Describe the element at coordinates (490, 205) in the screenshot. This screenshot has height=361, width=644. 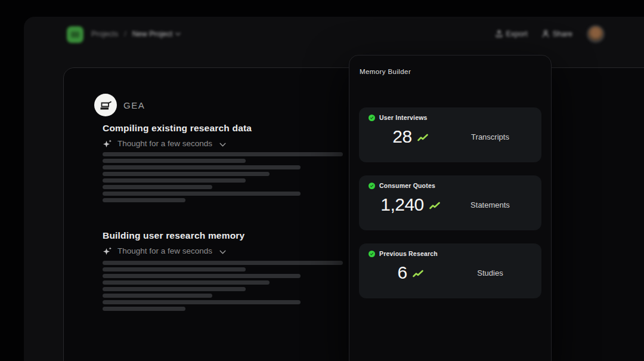
I see `metric-unit: Statements` at that location.